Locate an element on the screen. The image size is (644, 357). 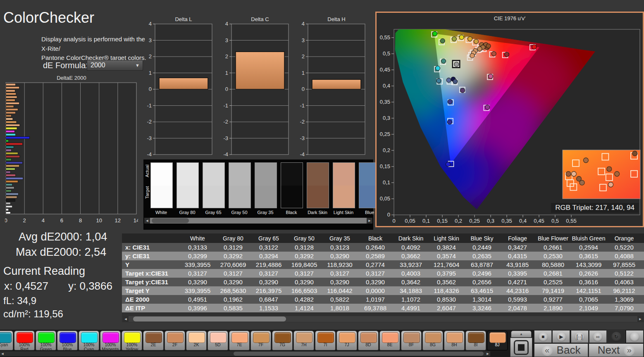
patch-button-label: 7J is located at coordinates (347, 345).